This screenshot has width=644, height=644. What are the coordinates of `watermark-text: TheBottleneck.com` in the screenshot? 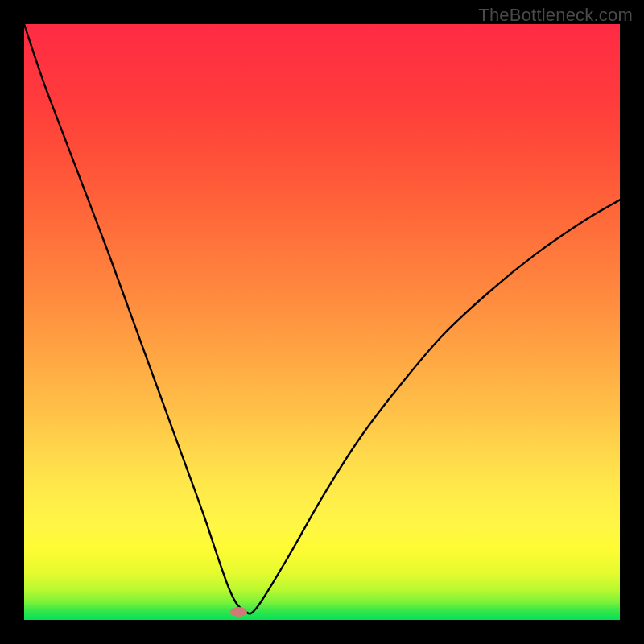 It's located at (555, 15).